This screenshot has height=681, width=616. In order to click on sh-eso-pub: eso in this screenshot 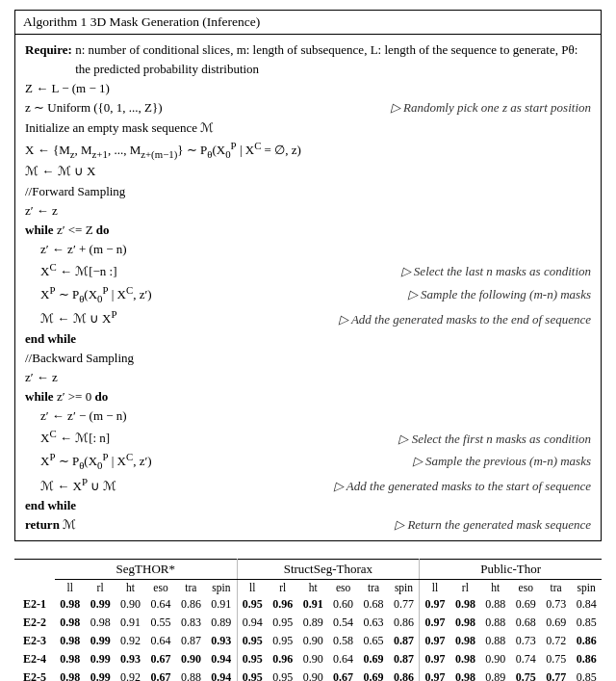, I will do `click(526, 588)`.